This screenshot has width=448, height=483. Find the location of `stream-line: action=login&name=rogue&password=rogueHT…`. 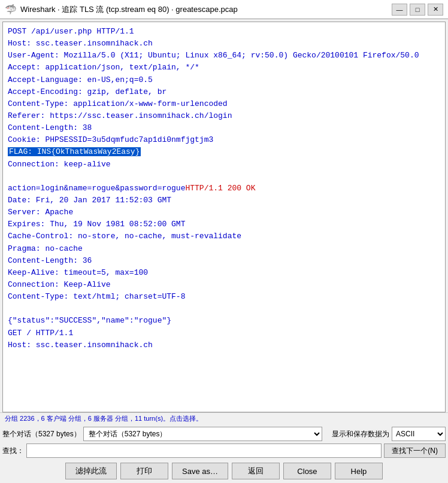

stream-line: action=login&name=rogue&password=rogueHT… is located at coordinates (224, 189).